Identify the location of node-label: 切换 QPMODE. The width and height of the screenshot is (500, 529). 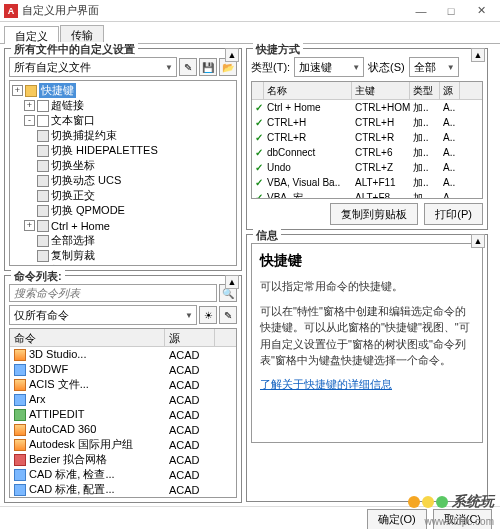
(88, 210).